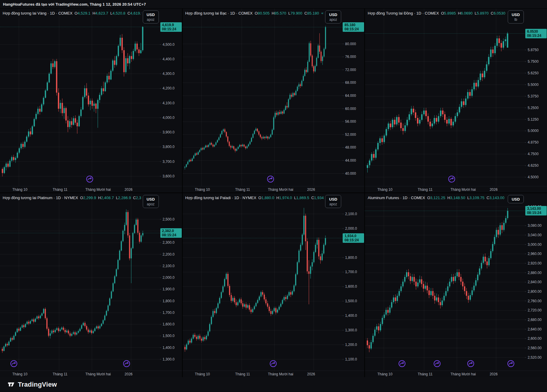 The width and height of the screenshot is (547, 392). I want to click on unit-label: lb, so click(516, 20).